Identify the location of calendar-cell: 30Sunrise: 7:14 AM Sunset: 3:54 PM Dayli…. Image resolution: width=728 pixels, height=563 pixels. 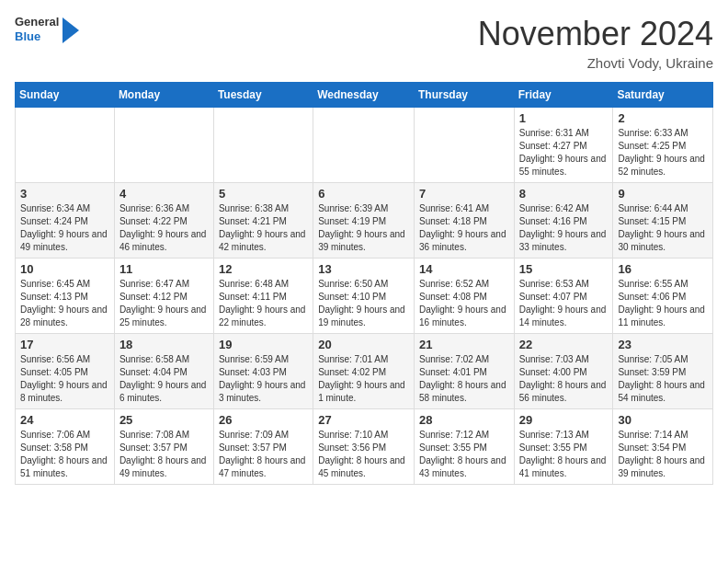
(664, 447).